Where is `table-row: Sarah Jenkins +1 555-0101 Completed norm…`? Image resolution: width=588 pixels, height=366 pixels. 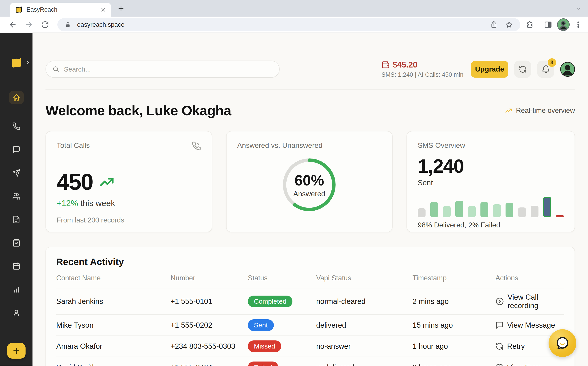
table-row: Sarah Jenkins +1 555-0101 Completed norm… is located at coordinates (310, 301).